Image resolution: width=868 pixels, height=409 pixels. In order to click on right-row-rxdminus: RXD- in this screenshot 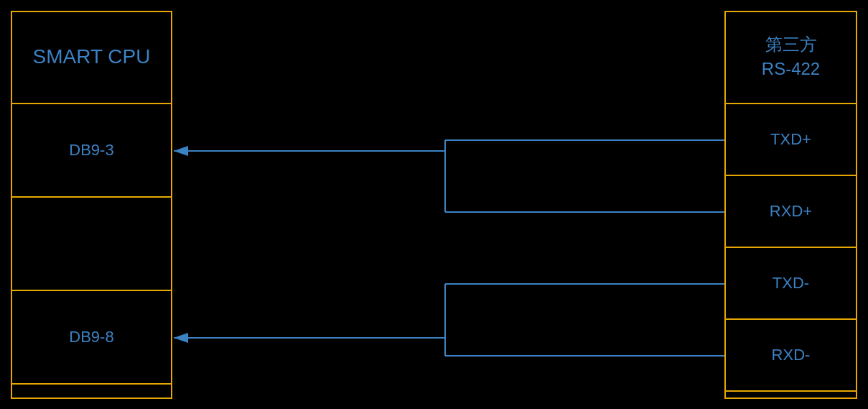, I will do `click(791, 356)`.